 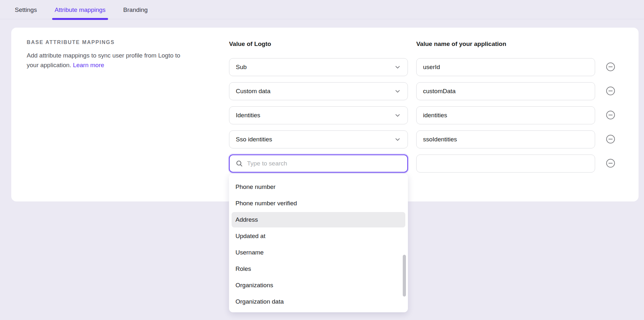 I want to click on learn-more-link: Learn more, so click(x=89, y=65).